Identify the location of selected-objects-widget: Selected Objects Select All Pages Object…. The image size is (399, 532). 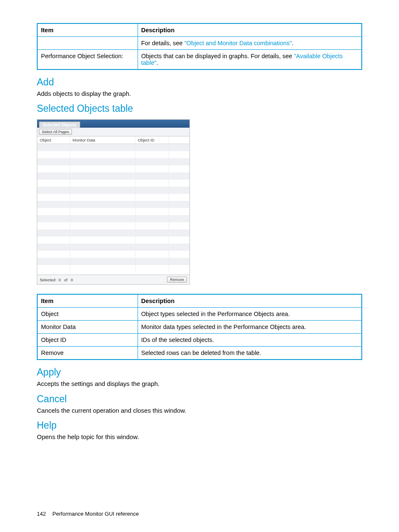
(113, 202).